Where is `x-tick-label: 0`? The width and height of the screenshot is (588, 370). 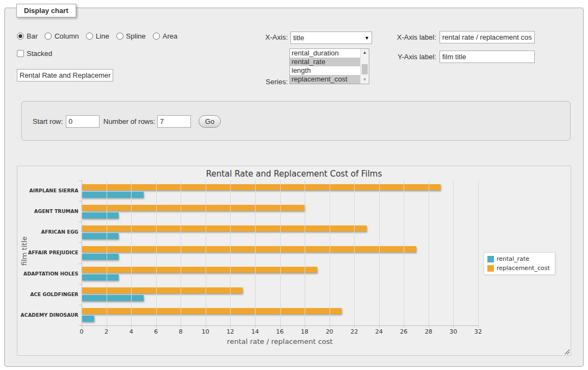 x-tick-label: 0 is located at coordinates (82, 331).